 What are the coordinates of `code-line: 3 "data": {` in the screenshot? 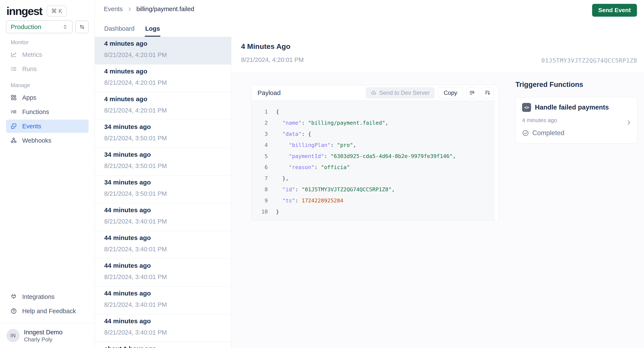 It's located at (374, 134).